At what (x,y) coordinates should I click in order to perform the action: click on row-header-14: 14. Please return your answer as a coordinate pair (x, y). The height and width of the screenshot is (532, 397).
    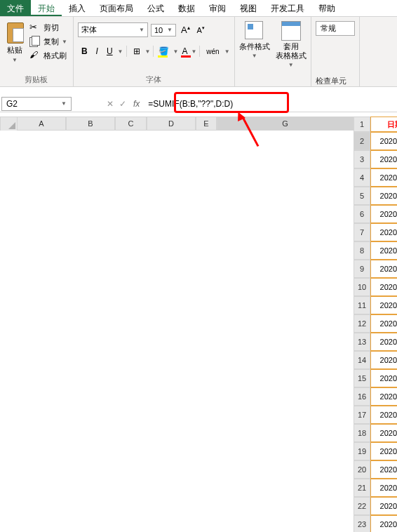
    Looking at the image, I should click on (362, 360).